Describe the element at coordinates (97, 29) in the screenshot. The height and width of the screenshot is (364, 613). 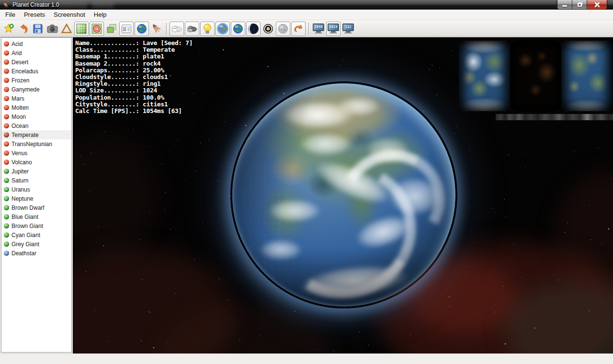
I see `target-icon` at that location.